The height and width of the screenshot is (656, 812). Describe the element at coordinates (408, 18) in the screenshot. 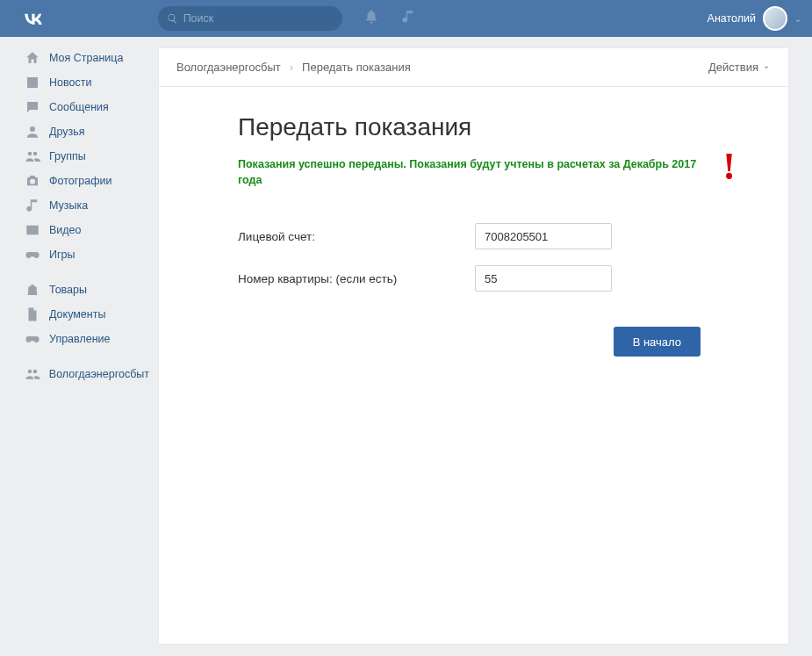

I see `music-icon` at that location.